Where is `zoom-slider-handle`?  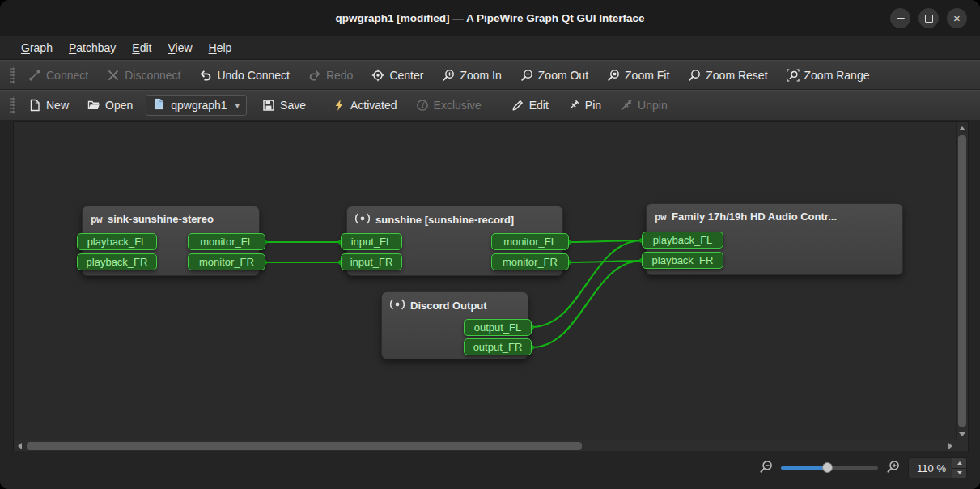 zoom-slider-handle is located at coordinates (827, 468).